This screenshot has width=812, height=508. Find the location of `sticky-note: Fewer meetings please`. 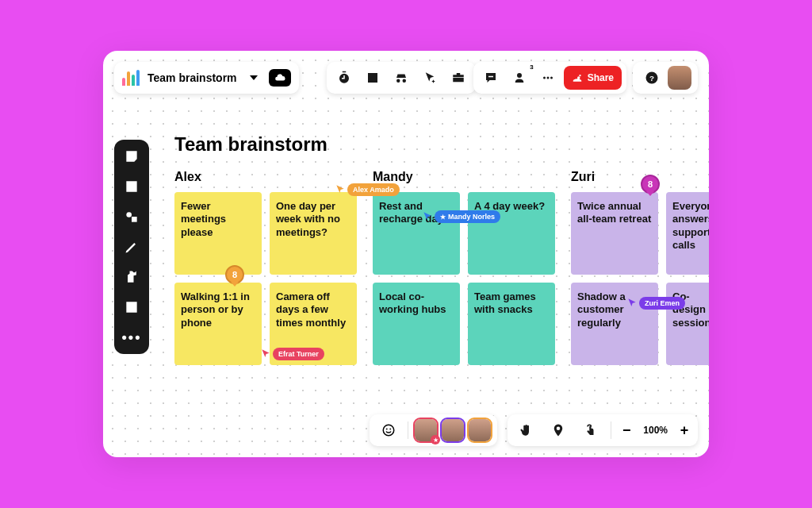

sticky-note: Fewer meetings please is located at coordinates (218, 233).